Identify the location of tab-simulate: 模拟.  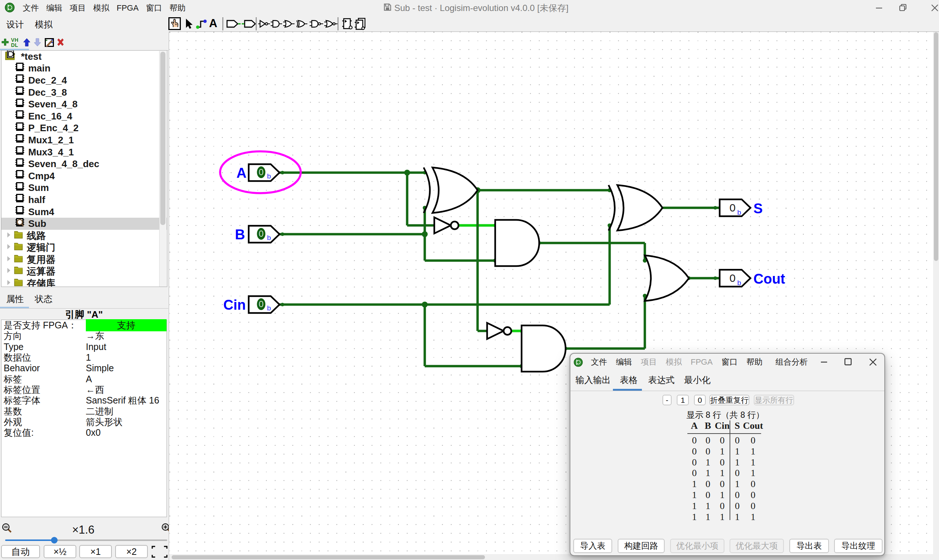
(44, 25).